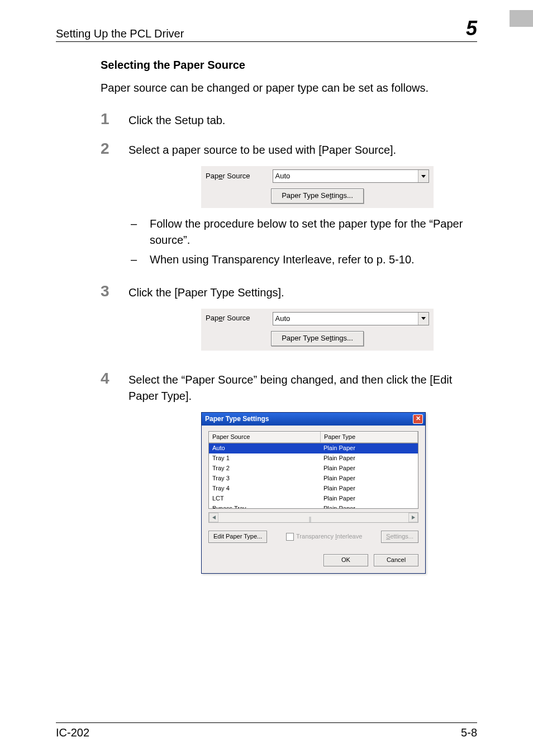  Describe the element at coordinates (413, 518) in the screenshot. I see `scroll-right-icon` at that location.